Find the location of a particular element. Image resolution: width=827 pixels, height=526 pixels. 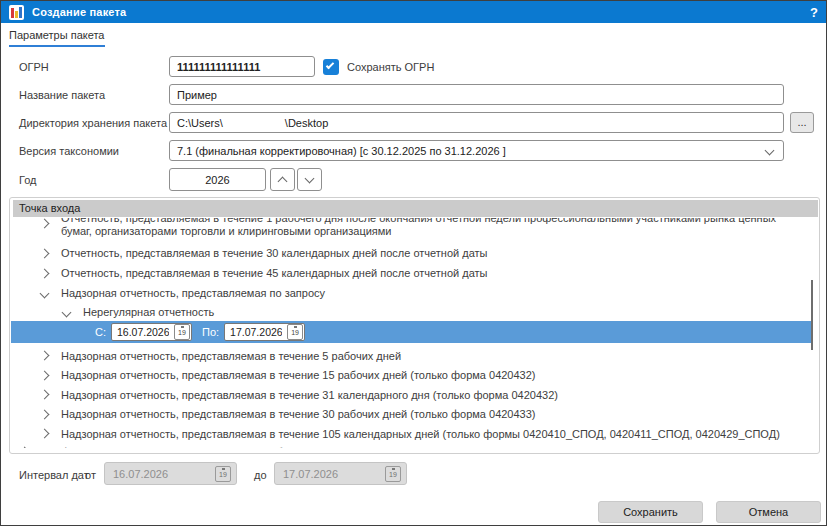

date-to-field: 19 is located at coordinates (264, 332).